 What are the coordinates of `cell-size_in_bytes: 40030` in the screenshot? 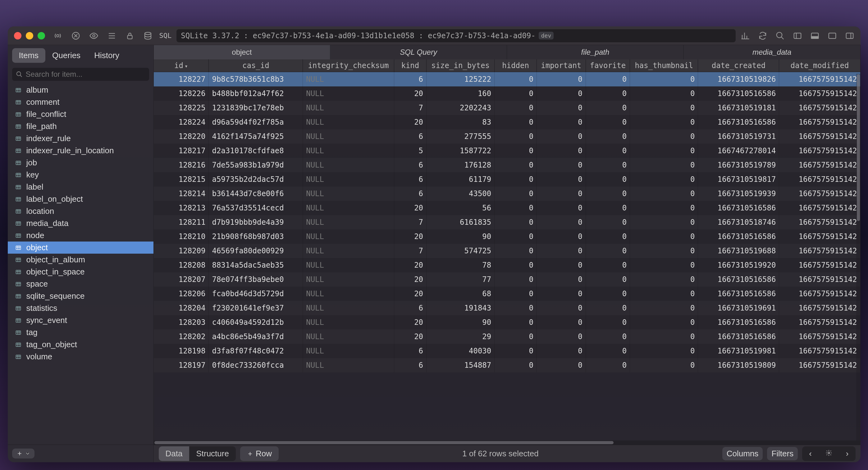 It's located at (461, 351).